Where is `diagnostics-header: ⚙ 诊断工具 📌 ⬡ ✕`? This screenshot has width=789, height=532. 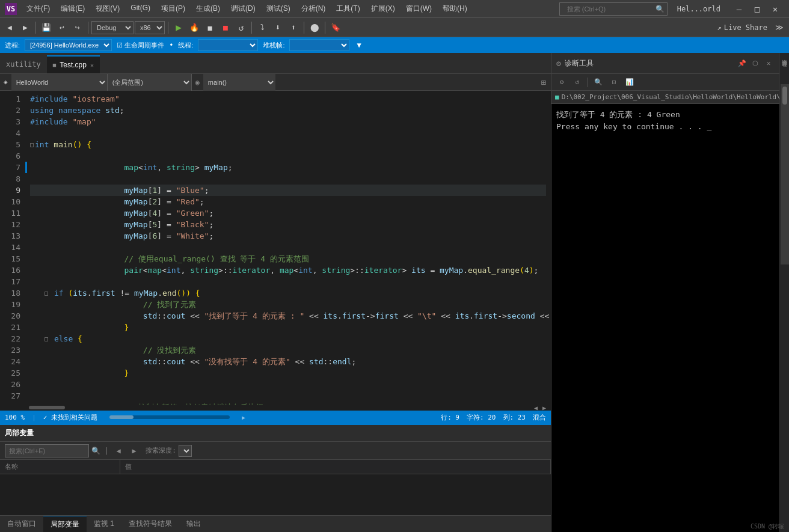
diagnostics-header: ⚙ 诊断工具 📌 ⬡ ✕ is located at coordinates (665, 64).